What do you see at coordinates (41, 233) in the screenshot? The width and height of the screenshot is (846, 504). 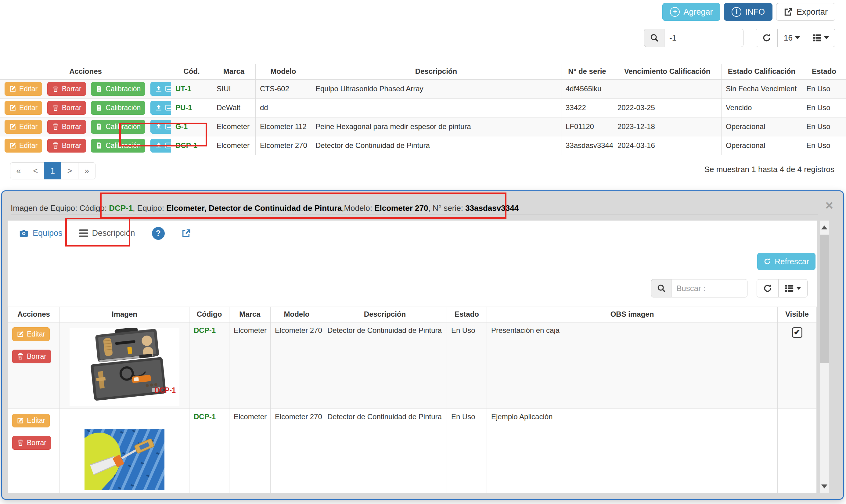 I see `tab-equipos: Equipos` at bounding box center [41, 233].